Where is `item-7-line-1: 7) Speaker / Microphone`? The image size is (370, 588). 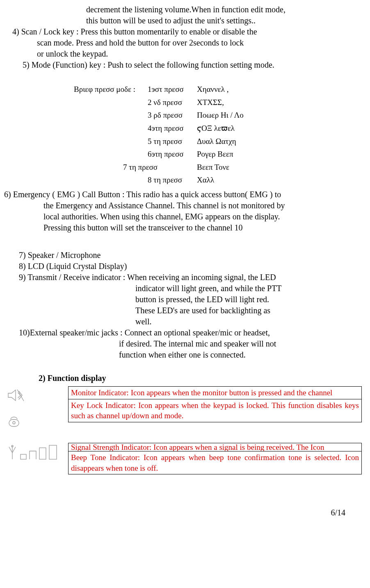 item-7-line-1: 7) Speaker / Microphone is located at coordinates (183, 255).